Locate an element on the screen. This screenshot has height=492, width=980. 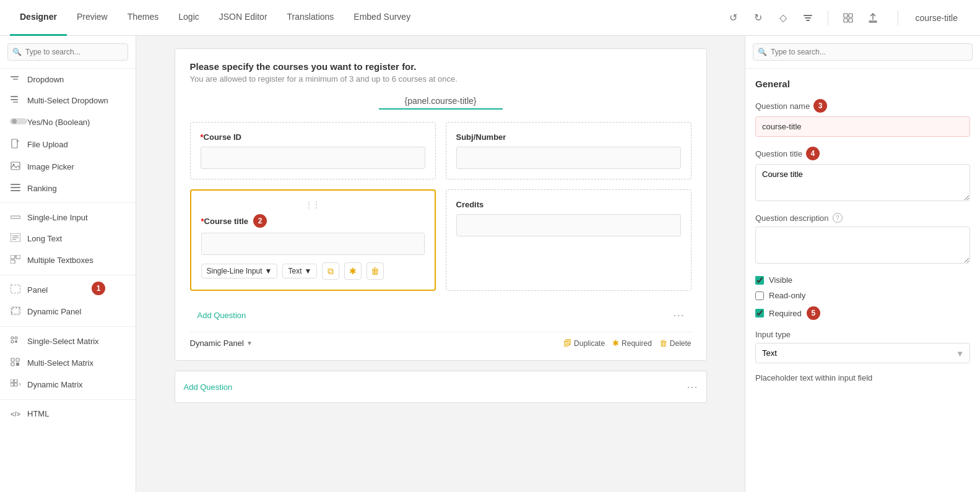
question-name-input is located at coordinates (863, 126).